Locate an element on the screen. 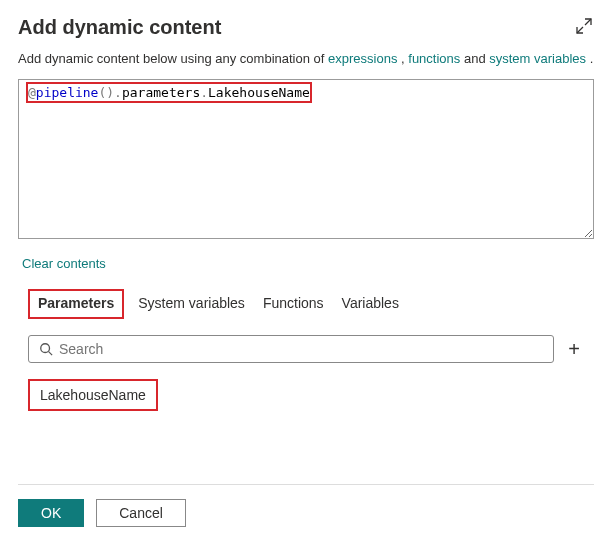 Image resolution: width=612 pixels, height=541 pixels. expand-icon is located at coordinates (584, 26).